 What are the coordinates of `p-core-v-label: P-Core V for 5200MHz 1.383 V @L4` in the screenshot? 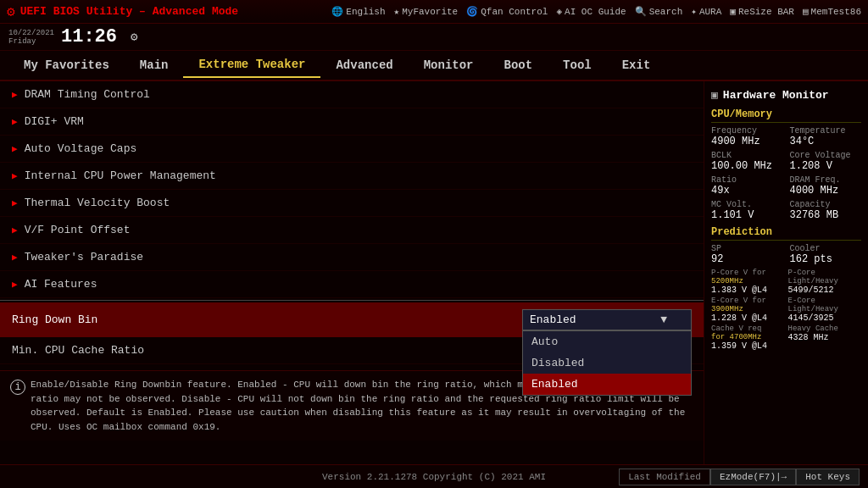 It's located at (748, 281).